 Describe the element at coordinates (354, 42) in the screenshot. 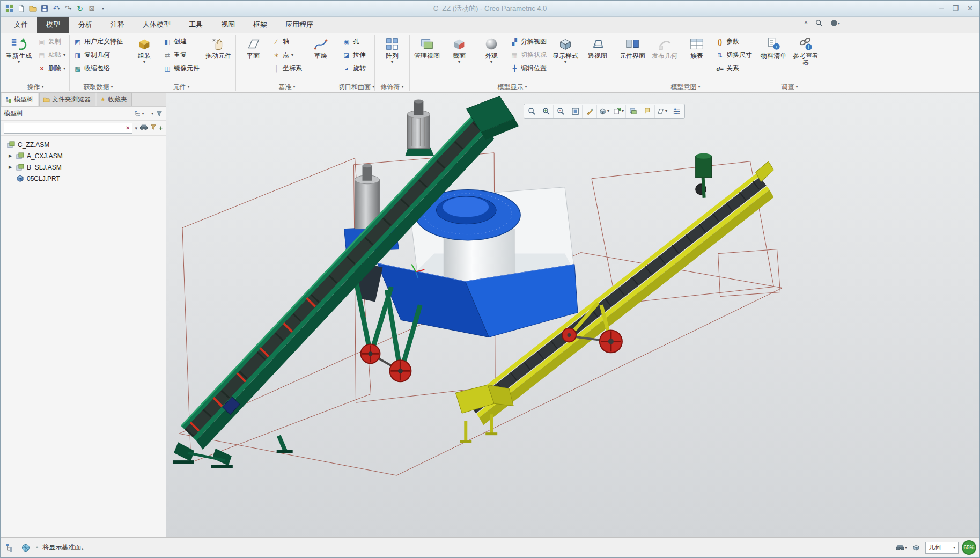

I see `hole-button: ◉ 孔` at that location.